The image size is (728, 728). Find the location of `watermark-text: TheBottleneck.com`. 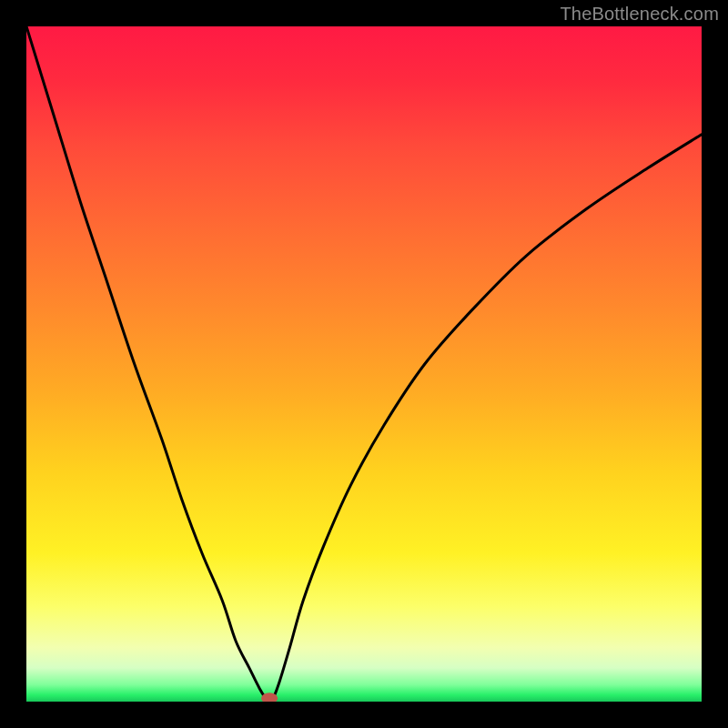

watermark-text: TheBottleneck.com is located at coordinates (639, 15).